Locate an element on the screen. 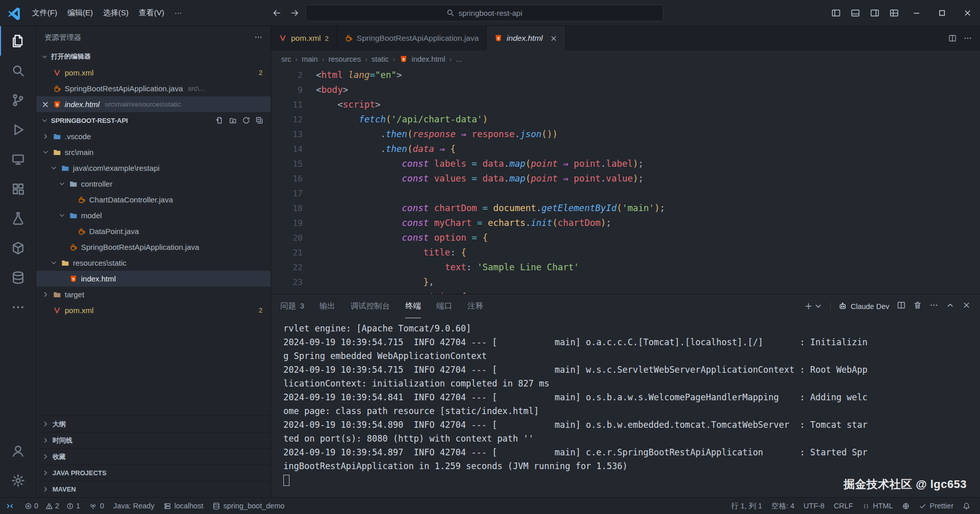  minimize-button is located at coordinates (916, 13).